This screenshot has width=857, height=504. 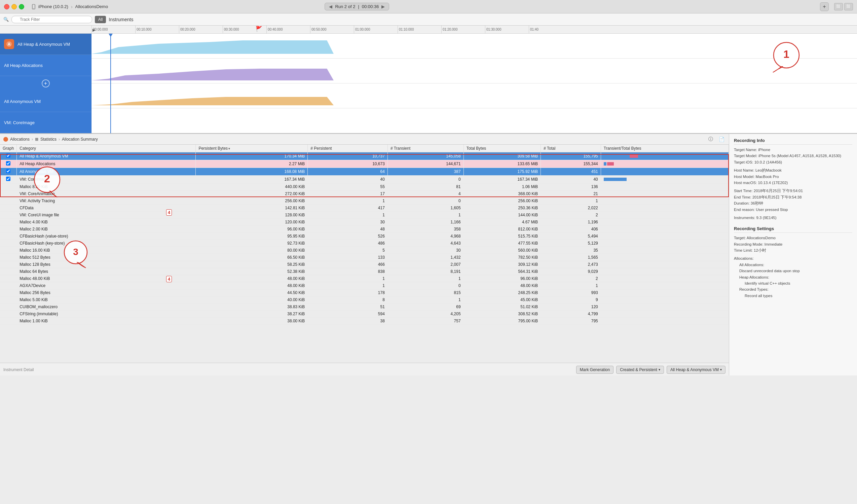 I want to click on th-num-persistent: # Persistent, so click(x=348, y=148).